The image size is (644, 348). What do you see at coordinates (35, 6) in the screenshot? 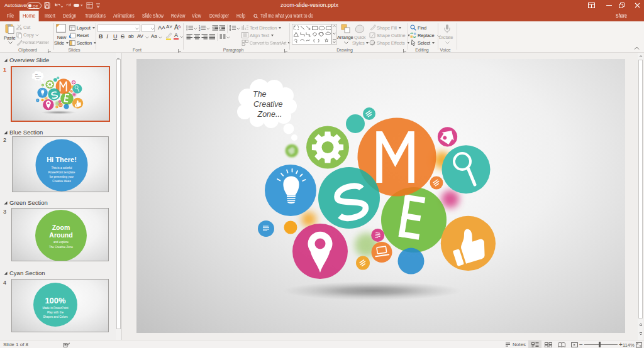
I see `svg-text: Off` at bounding box center [35, 6].